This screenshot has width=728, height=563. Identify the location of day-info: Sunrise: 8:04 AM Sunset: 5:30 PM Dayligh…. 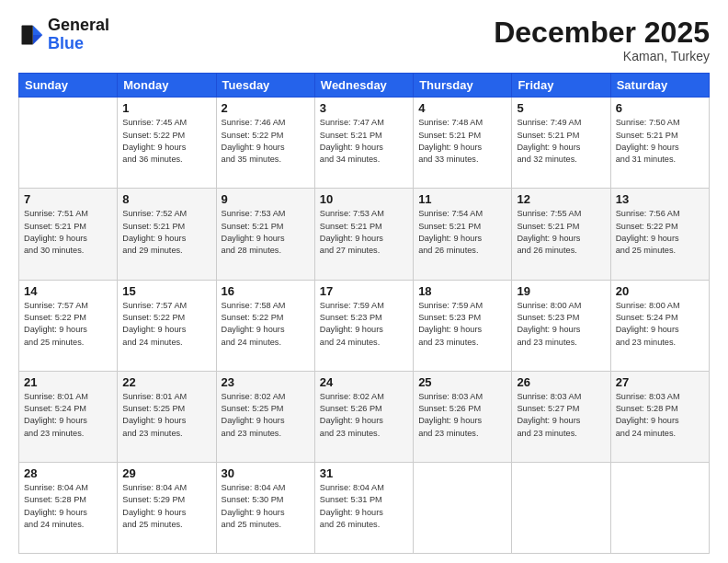
(266, 506).